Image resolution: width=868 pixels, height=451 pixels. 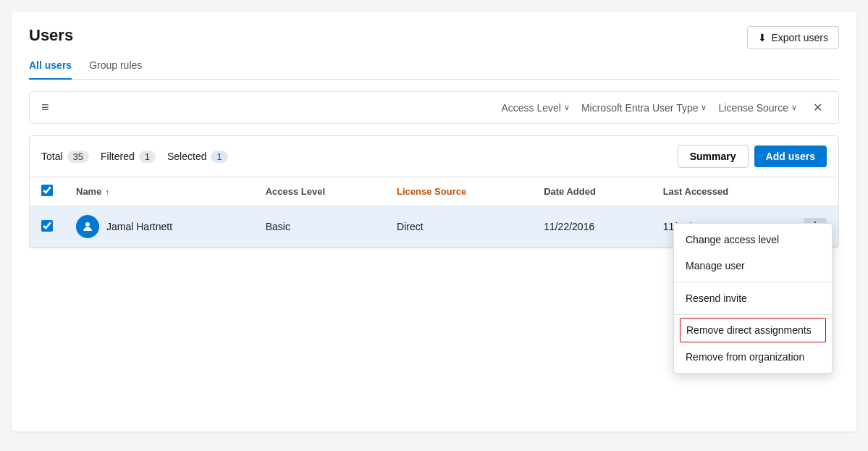 I want to click on total-stat: Total 35, so click(x=65, y=156).